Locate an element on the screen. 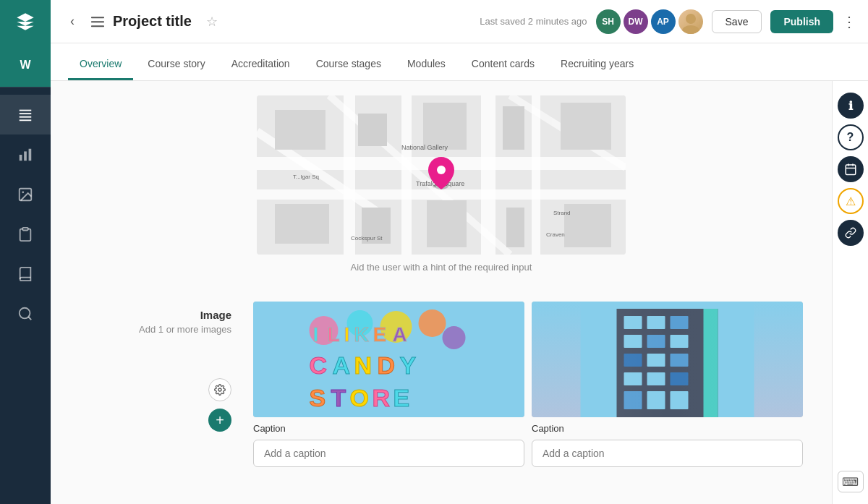 This screenshot has width=868, height=504. keyboard-button: ⌨ is located at coordinates (851, 482).